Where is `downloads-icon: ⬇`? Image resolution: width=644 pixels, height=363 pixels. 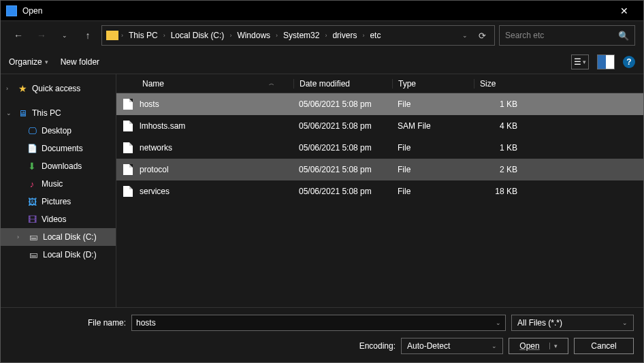
downloads-icon: ⬇ is located at coordinates (32, 166).